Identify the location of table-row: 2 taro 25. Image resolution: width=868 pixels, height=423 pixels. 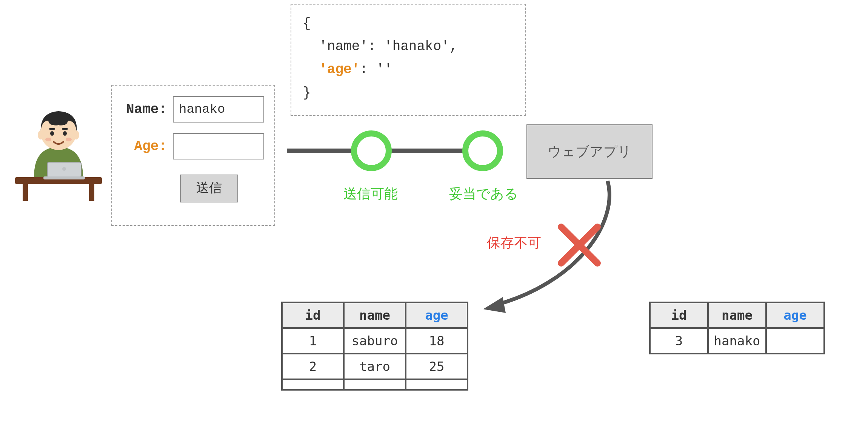
(375, 366).